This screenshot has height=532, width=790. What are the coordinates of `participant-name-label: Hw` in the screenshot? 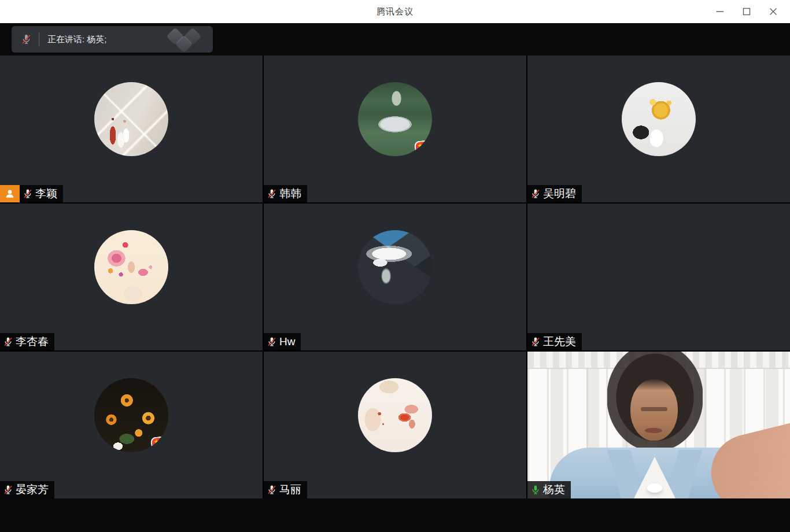 It's located at (282, 342).